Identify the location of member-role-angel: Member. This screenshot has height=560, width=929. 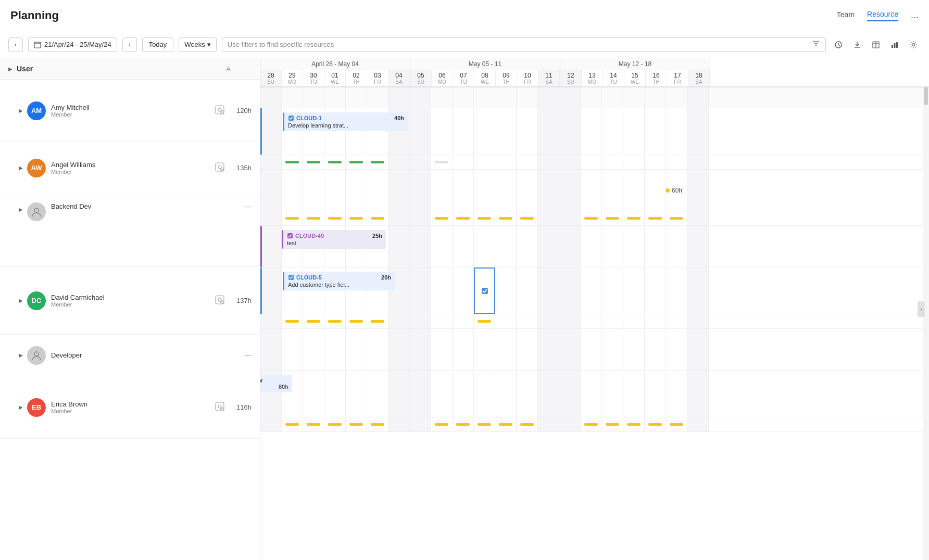
(130, 172).